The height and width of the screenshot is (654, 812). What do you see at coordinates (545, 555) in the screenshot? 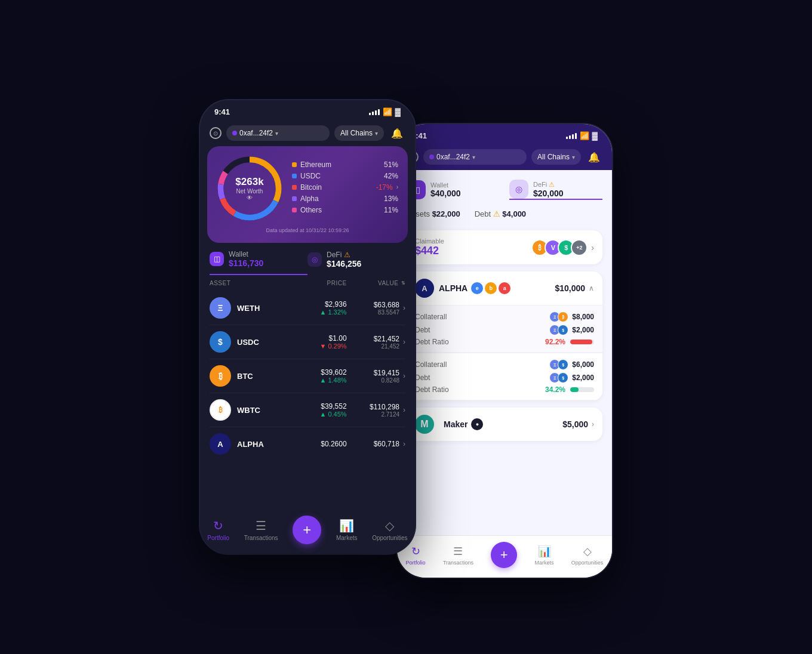
I see `right-nav-markets: 📊 Markets` at bounding box center [545, 555].